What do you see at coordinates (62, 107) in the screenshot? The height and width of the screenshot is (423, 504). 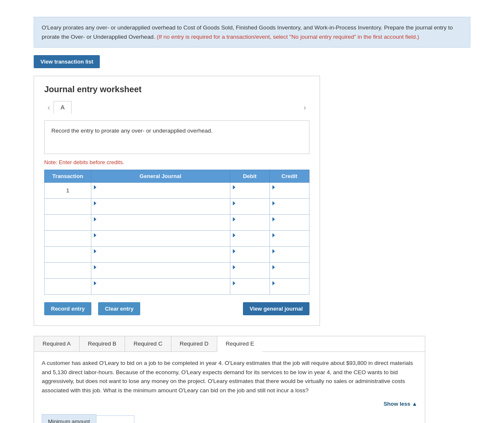 I see `tab-a: A` at bounding box center [62, 107].